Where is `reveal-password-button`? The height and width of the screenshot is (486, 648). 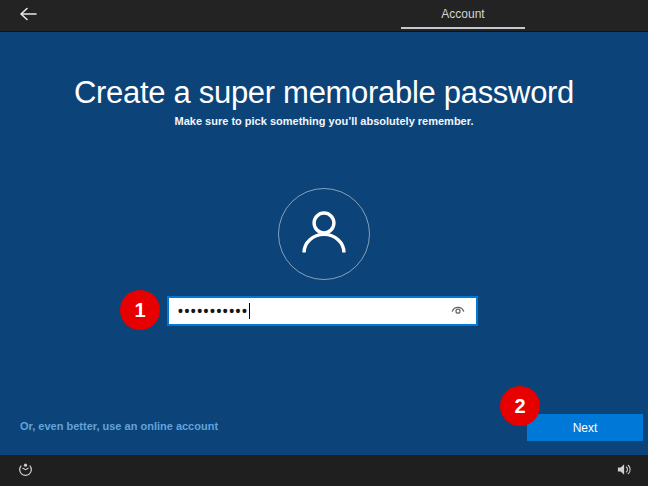
reveal-password-button is located at coordinates (458, 311).